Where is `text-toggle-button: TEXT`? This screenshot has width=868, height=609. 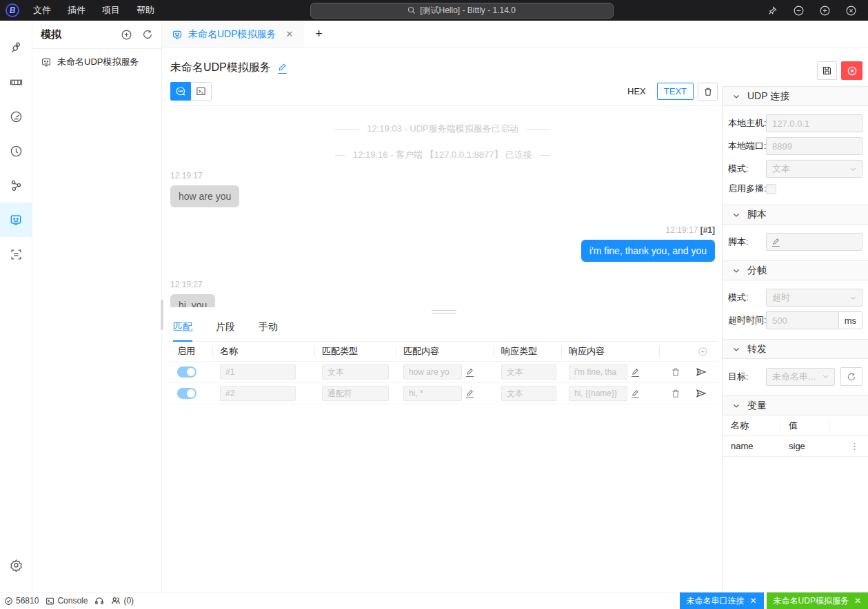
text-toggle-button: TEXT is located at coordinates (676, 91).